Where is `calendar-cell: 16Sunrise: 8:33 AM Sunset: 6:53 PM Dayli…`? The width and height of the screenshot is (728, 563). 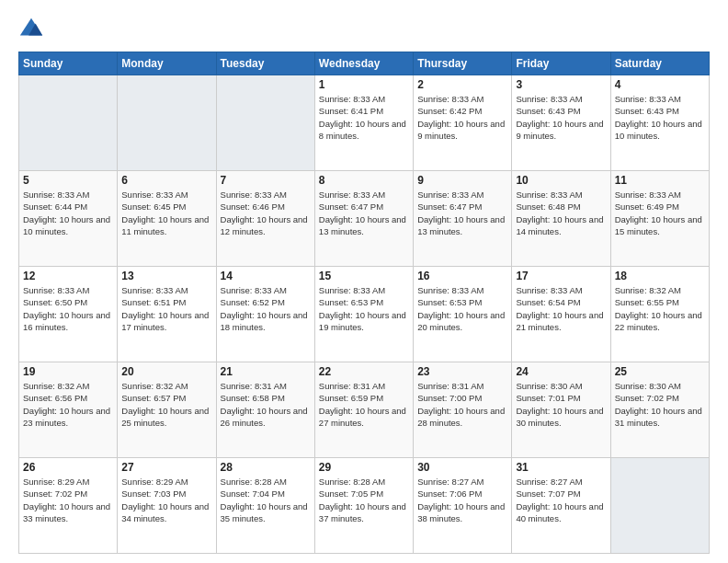
calendar-cell: 16Sunrise: 8:33 AM Sunset: 6:53 PM Dayli… is located at coordinates (463, 315).